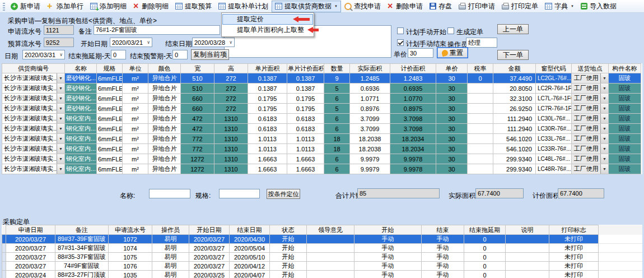 The height and width of the screenshot is (278, 644). Describe the element at coordinates (198, 78) in the screenshot. I see `width-cell: 510` at that location.